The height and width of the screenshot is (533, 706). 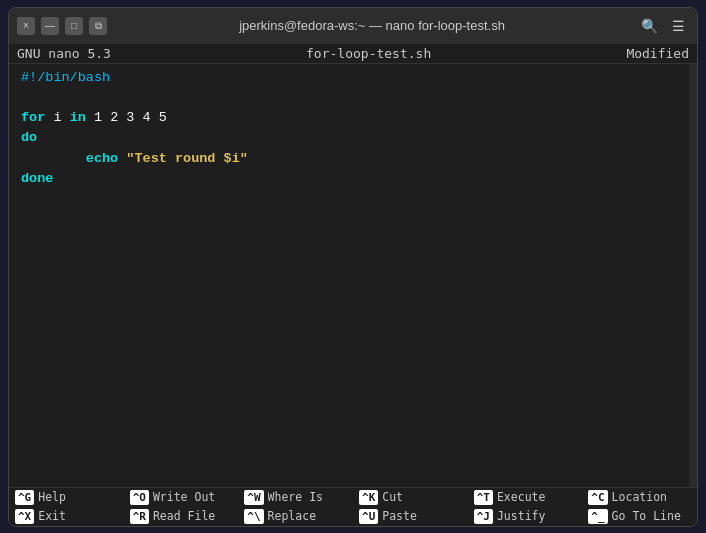 I want to click on line-echo: echo "Test round $i", so click(x=353, y=159).